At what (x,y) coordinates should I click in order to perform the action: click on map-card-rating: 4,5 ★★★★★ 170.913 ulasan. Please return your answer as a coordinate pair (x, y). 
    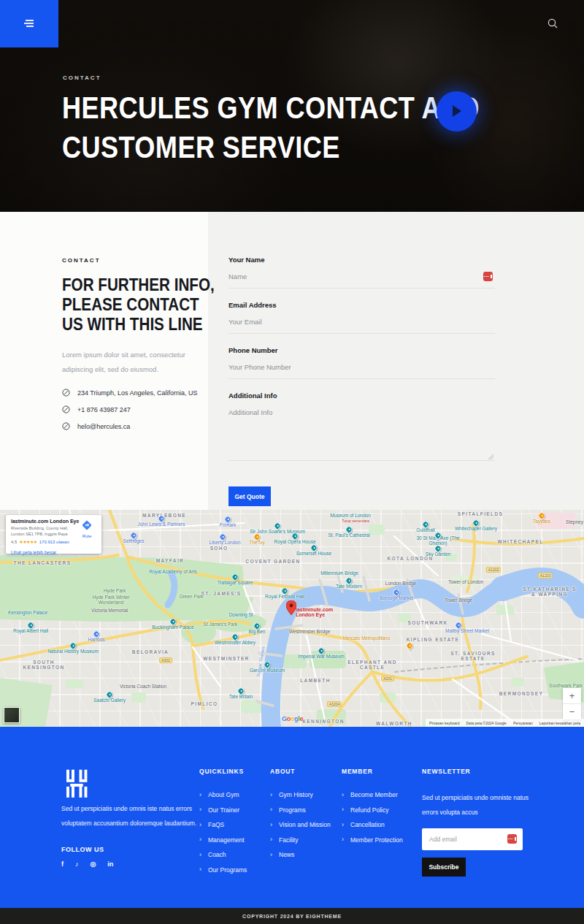
    Looking at the image, I should click on (54, 542).